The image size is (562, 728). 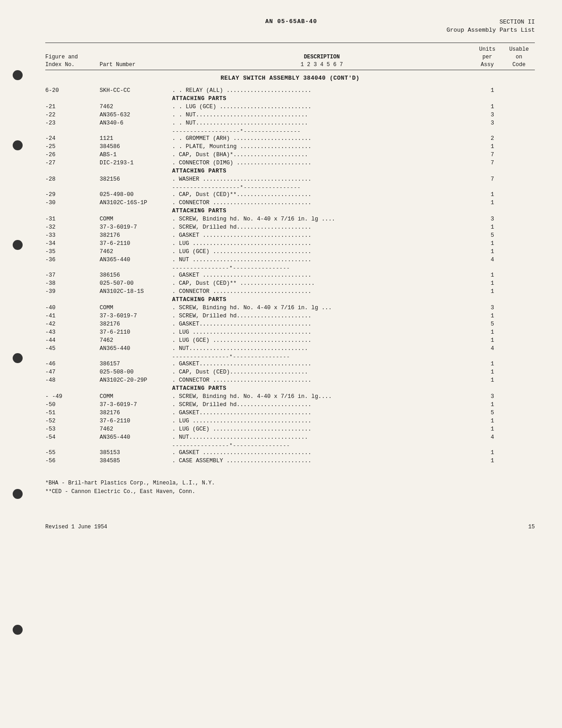 What do you see at coordinates (136, 430) in the screenshot?
I see `part-number: 7462` at bounding box center [136, 430].